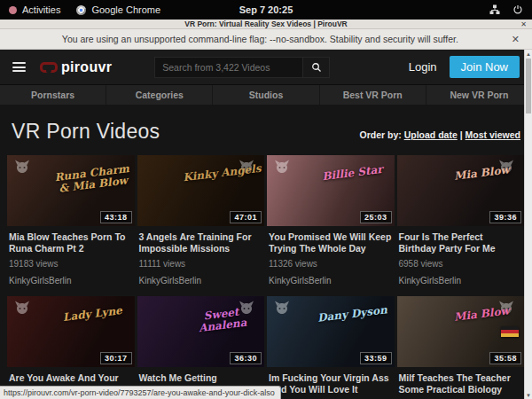 Image resolution: width=532 pixels, height=399 pixels. Describe the element at coordinates (49, 67) in the screenshot. I see `vr-goggles-icon` at that location.